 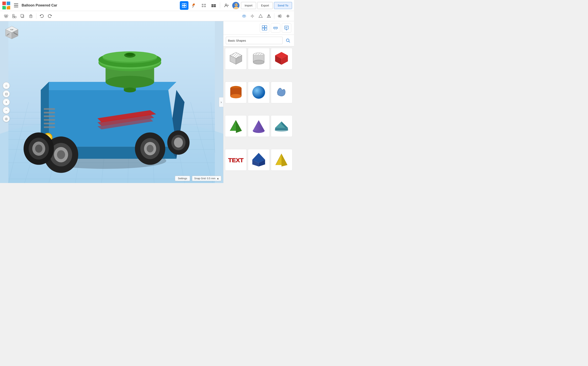 What do you see at coordinates (269, 16) in the screenshot?
I see `wireframe-btn` at bounding box center [269, 16].